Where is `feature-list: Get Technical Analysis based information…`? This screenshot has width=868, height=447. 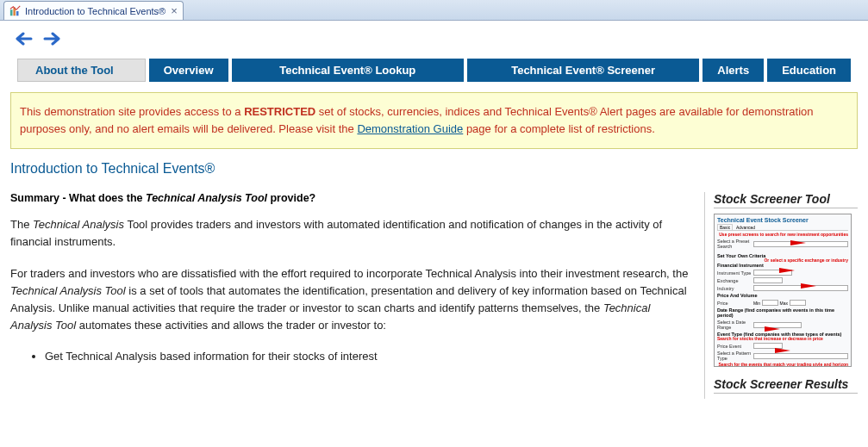 feature-list: Get Technical Analysis based information… is located at coordinates (350, 357).